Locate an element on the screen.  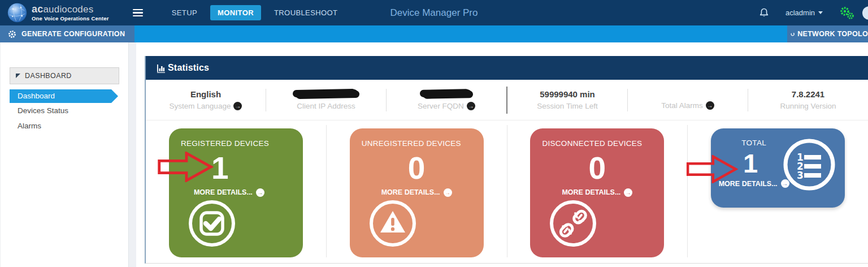
action-toolbar: GENERATE CONFIGURATION NETWORK TOPOLO is located at coordinates (434, 34).